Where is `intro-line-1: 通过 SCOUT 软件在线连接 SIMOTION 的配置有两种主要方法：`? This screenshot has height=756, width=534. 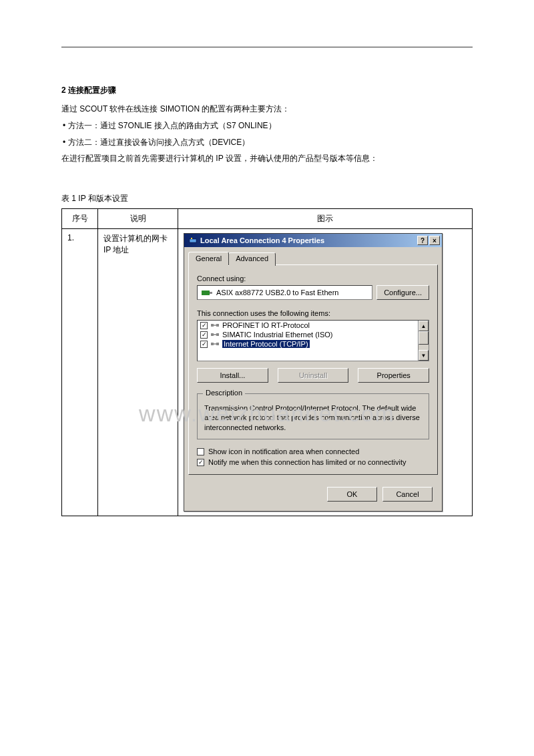 intro-line-1: 通过 SCOUT 软件在线连接 SIMOTION 的配置有两种主要方法： is located at coordinates (267, 110).